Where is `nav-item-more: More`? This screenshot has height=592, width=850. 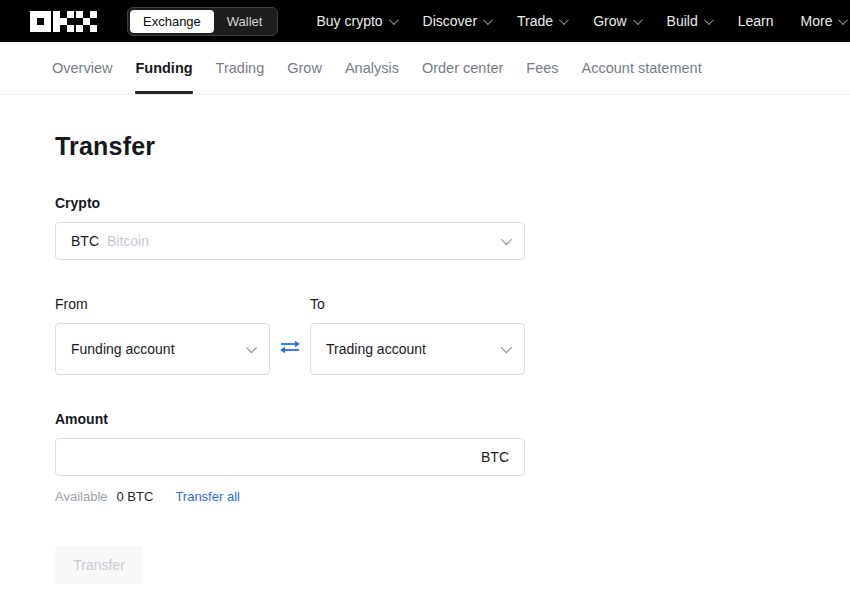
nav-item-more: More is located at coordinates (824, 21).